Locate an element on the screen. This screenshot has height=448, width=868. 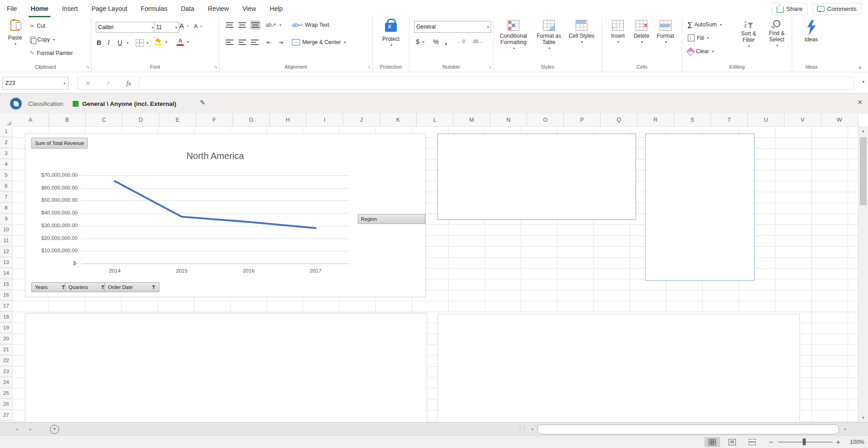
accounting-format-button: $▾ is located at coordinates (420, 42).